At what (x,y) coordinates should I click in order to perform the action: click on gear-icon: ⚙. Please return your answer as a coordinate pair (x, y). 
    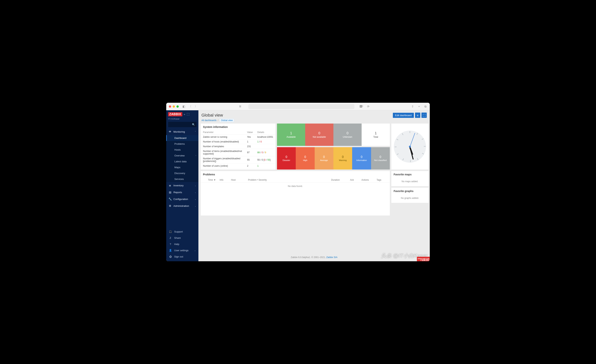
    Looking at the image, I should click on (170, 206).